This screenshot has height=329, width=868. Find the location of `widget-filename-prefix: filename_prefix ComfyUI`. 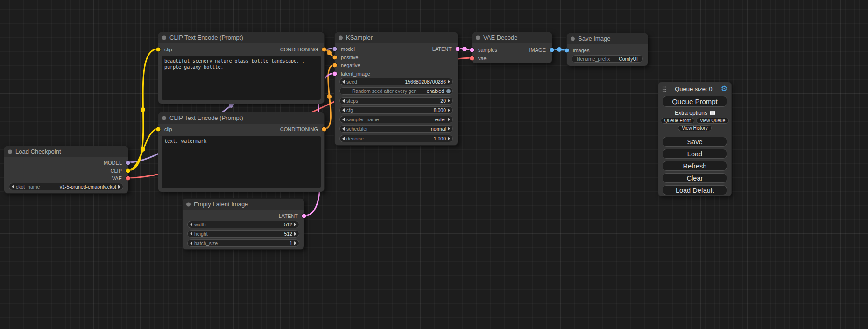

widget-filename-prefix: filename_prefix ComfyUI is located at coordinates (607, 59).